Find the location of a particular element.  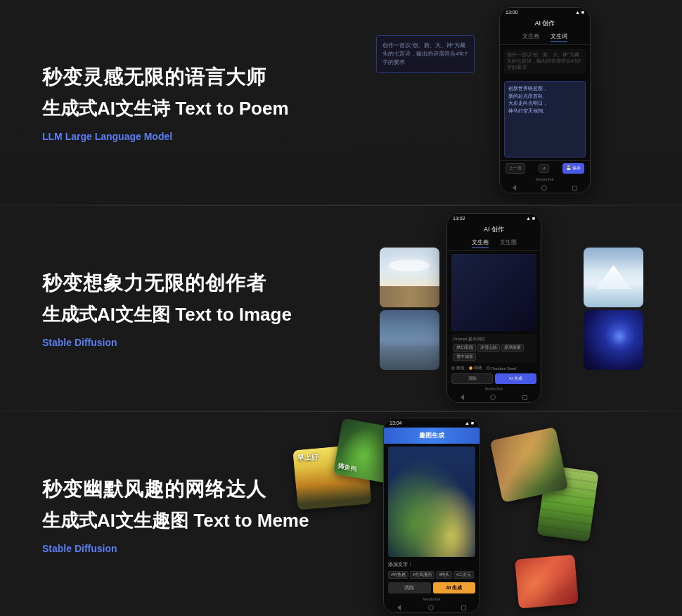

image-prompt-area: Prompt 提示词栏 梦幻田园 冰雪山脉 星球能量 雪中城堡 is located at coordinates (494, 349).